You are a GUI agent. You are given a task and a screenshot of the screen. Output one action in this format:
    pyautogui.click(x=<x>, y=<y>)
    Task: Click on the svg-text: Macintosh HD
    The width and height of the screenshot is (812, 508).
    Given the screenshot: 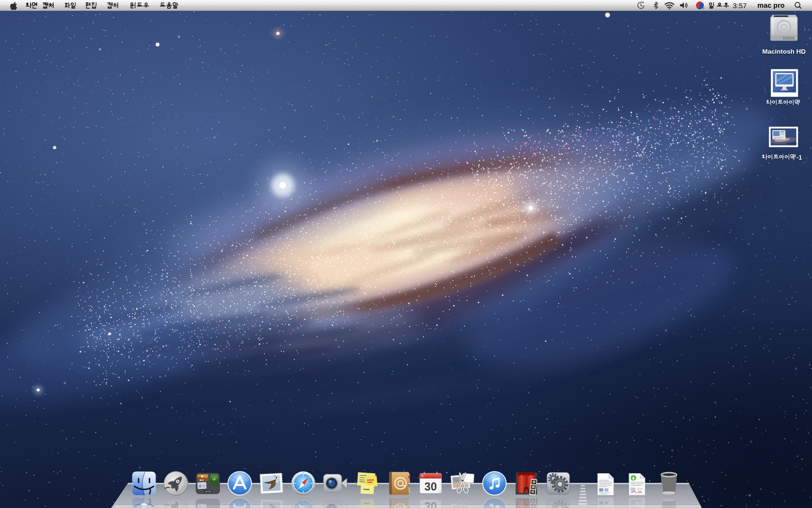 What is the action you would take?
    pyautogui.click(x=784, y=51)
    